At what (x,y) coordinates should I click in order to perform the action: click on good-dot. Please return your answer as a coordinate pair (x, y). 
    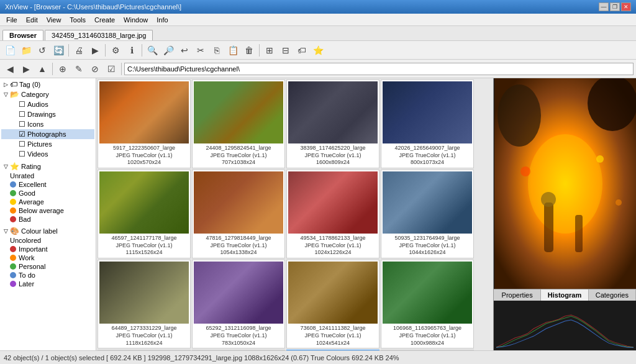
    Looking at the image, I should click on (13, 193).